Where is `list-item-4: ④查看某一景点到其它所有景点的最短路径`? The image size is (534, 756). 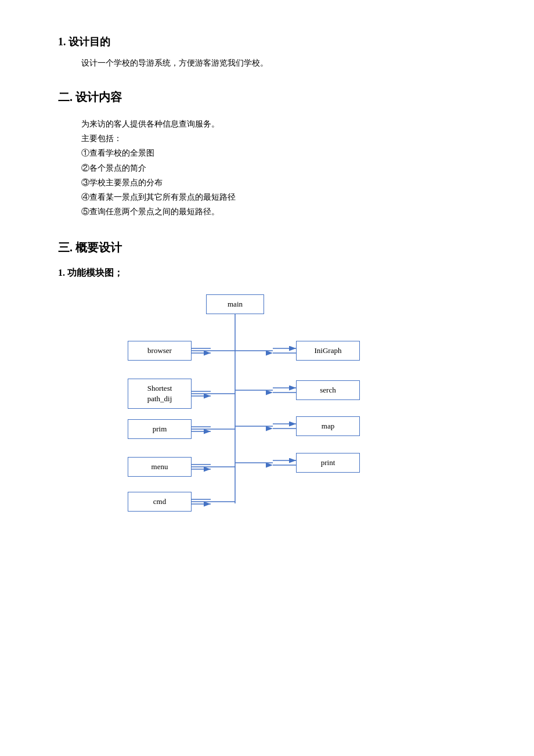
list-item-4: ④查看某一景点到其它所有景点的最短路径 is located at coordinates (279, 197).